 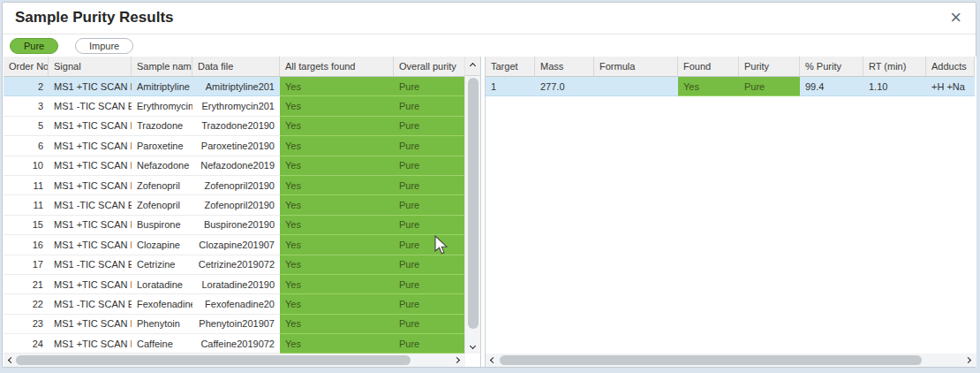 I want to click on sample-result-row: 11MS1 -TIC SCAN ESI FZofenoprilZofenopri…, so click(x=235, y=205).